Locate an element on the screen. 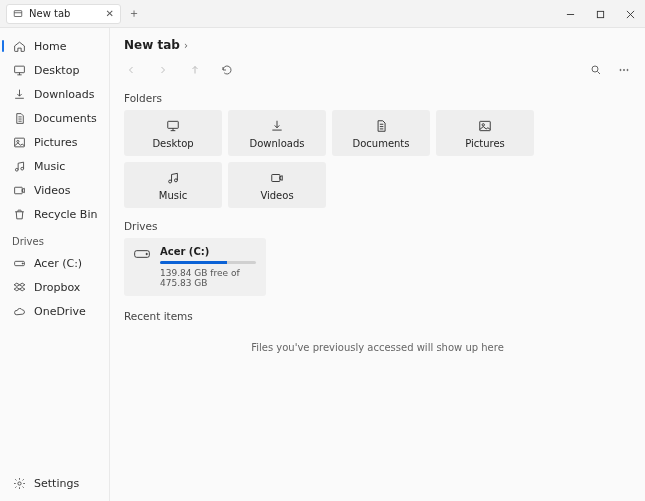  home-icon is located at coordinates (19, 46).